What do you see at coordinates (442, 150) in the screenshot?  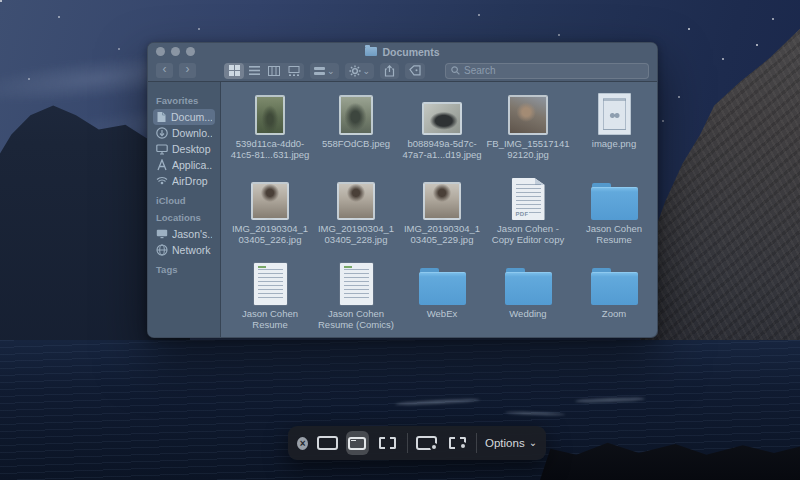 I see `file-name: b088949a-5d7c-47a7-a1...d19.jpeg` at bounding box center [442, 150].